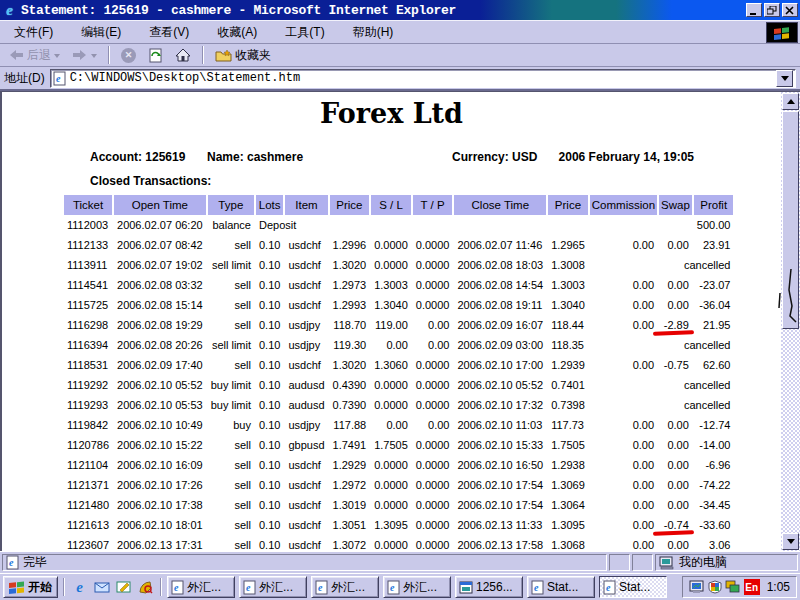  I want to click on menu-tools: 工具(T), so click(304, 32).